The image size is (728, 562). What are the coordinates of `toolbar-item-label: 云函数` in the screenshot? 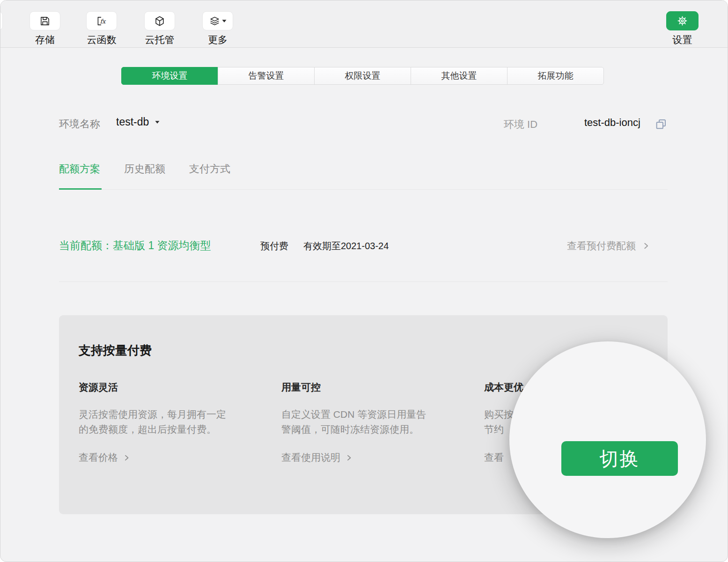 It's located at (102, 40).